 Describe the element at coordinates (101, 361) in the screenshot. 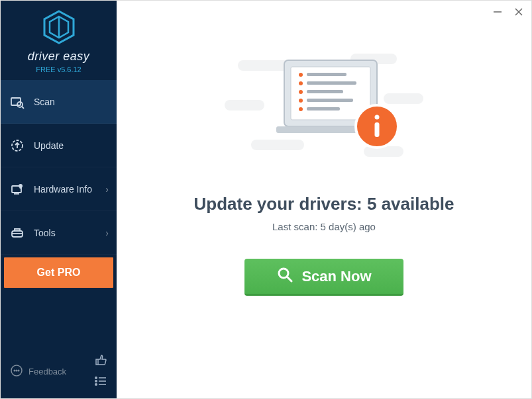

I see `thumbs-up-icon` at that location.